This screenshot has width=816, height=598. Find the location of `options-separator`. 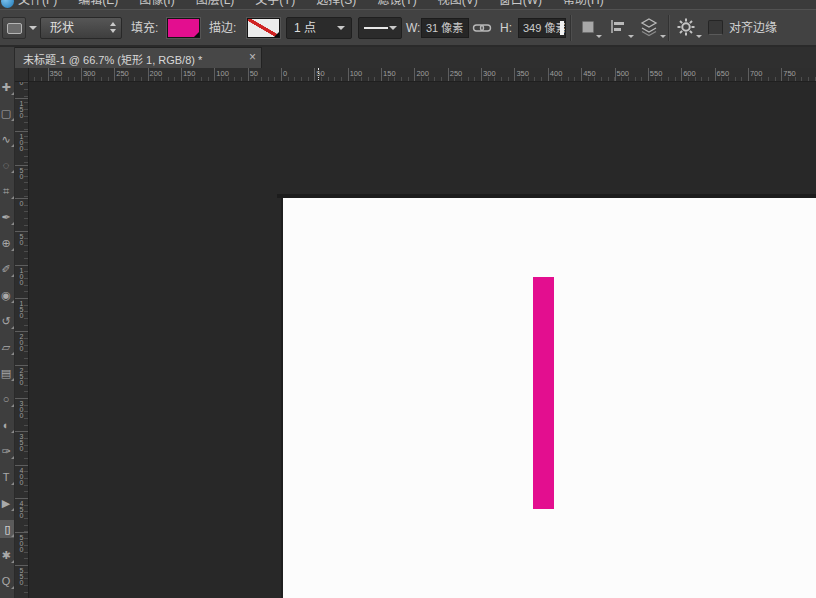

options-separator is located at coordinates (668, 28).